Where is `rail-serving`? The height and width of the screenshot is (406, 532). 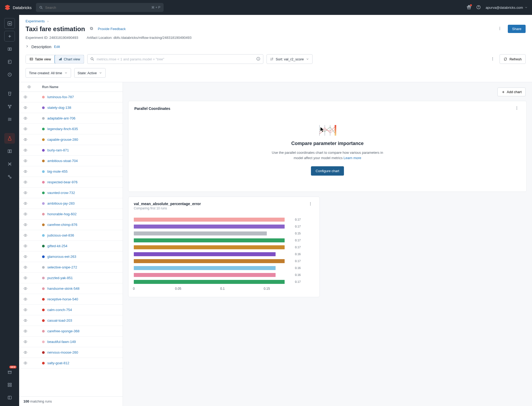 rail-serving is located at coordinates (10, 177).